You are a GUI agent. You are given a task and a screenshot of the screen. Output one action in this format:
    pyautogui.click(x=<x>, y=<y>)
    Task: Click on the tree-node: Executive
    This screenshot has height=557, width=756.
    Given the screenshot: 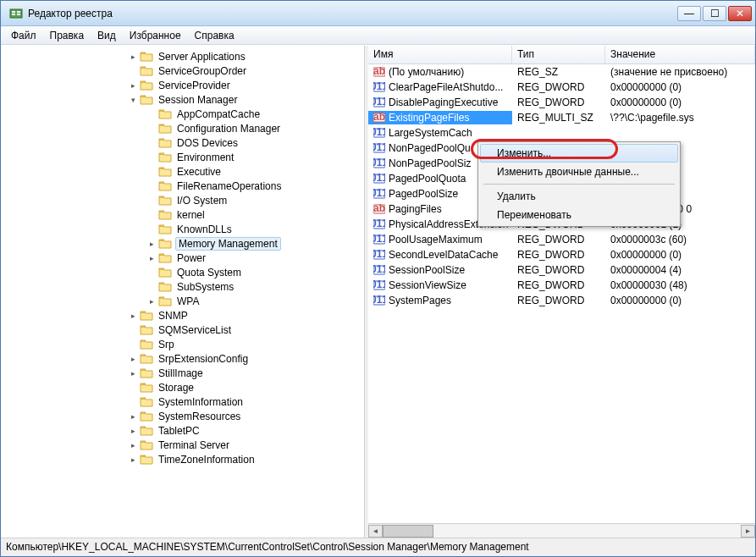 What is the action you would take?
    pyautogui.click(x=183, y=171)
    